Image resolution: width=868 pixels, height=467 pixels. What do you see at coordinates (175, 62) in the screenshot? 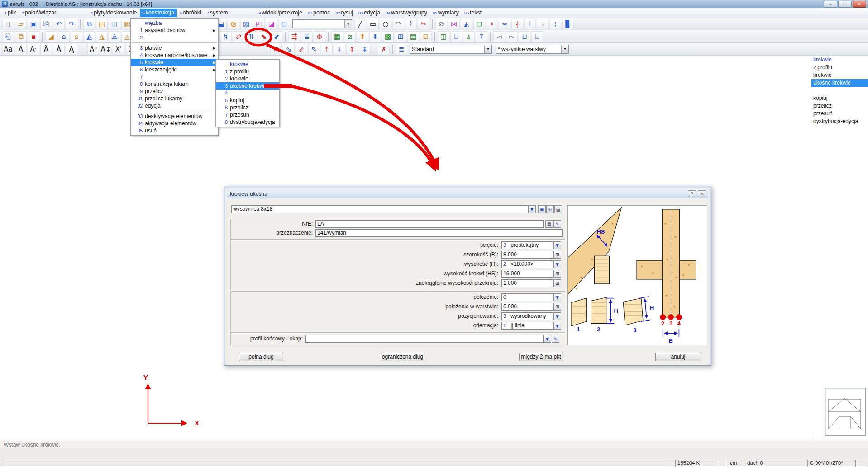
I see `menu-item-krokwie: 5krokwie▶` at bounding box center [175, 62].